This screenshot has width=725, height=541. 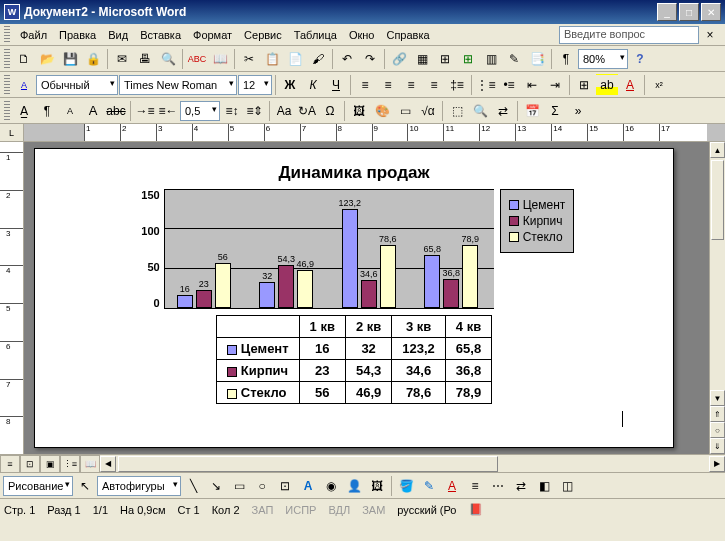 I want to click on prev-page-icon: ⇑, so click(x=718, y=414).